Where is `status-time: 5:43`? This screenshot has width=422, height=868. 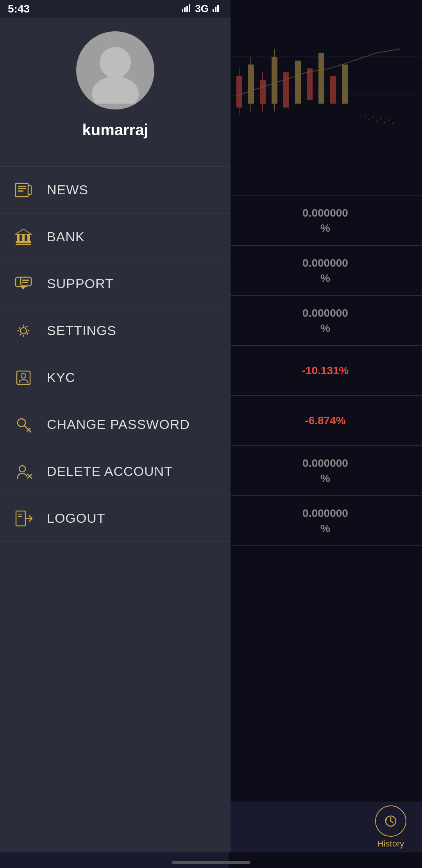
status-time: 5:43 is located at coordinates (19, 9).